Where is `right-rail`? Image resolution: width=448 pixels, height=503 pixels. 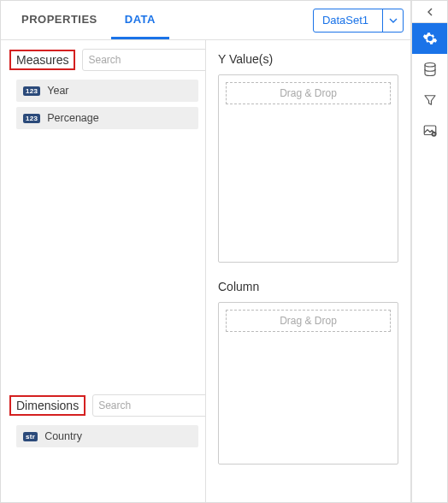
right-rail is located at coordinates (429, 252).